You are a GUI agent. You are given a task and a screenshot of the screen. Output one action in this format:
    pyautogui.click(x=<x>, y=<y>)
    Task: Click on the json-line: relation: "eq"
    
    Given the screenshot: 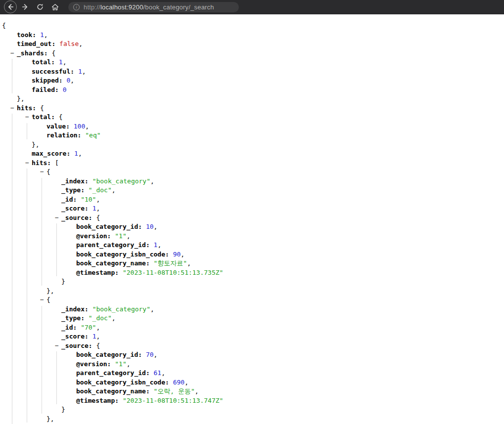 What is the action you would take?
    pyautogui.click(x=275, y=135)
    